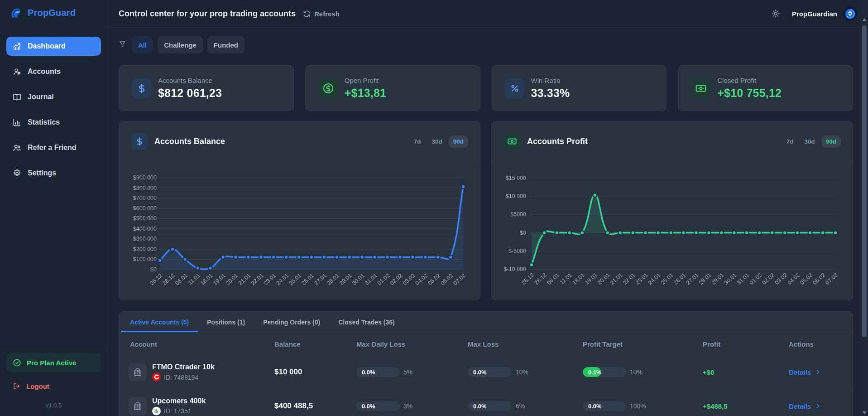 The width and height of the screenshot is (868, 416). What do you see at coordinates (145, 218) in the screenshot?
I see `svg-text: $500 000` at bounding box center [145, 218].